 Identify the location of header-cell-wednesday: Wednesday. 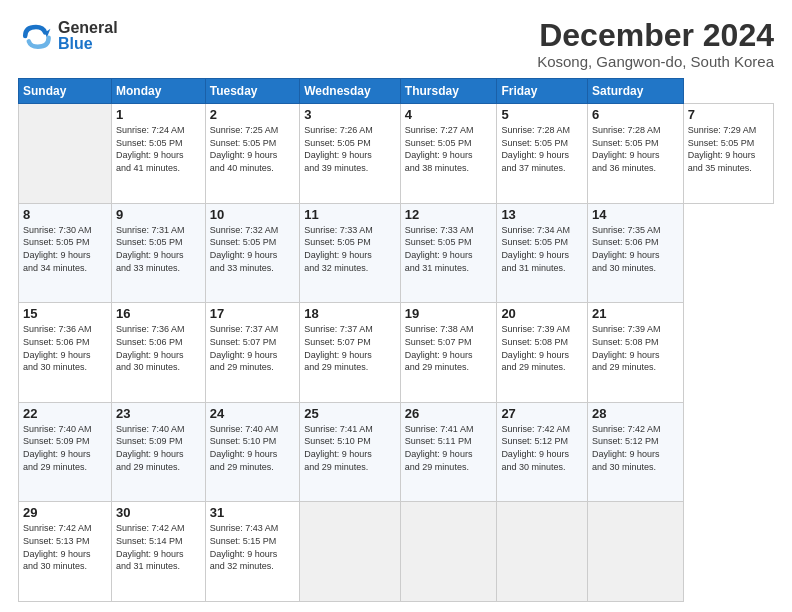
(350, 92).